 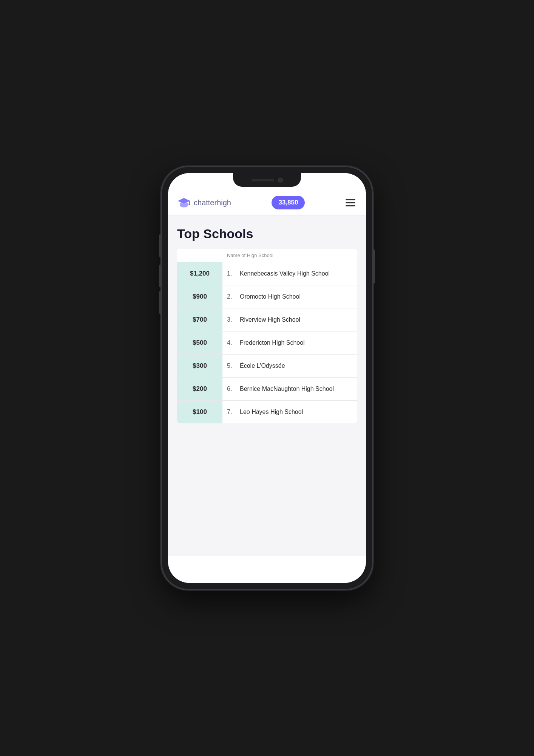 What do you see at coordinates (288, 203) in the screenshot?
I see `score-badge: 33,850` at bounding box center [288, 203].